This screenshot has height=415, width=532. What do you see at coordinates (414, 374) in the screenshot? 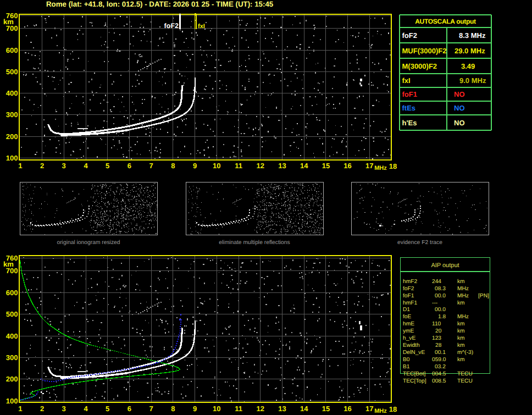
I see `svg-text: TEC[Bot]` at bounding box center [414, 374].